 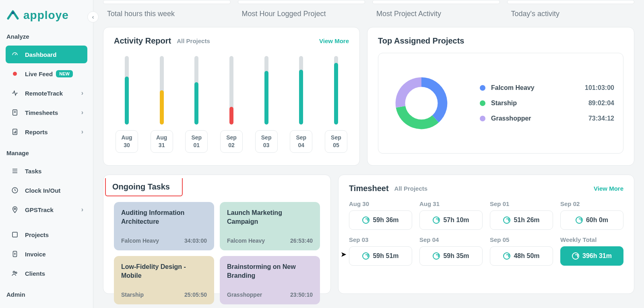 I want to click on sidebar-item-remotetrack: RemoteTrack ›, so click(x=47, y=93).